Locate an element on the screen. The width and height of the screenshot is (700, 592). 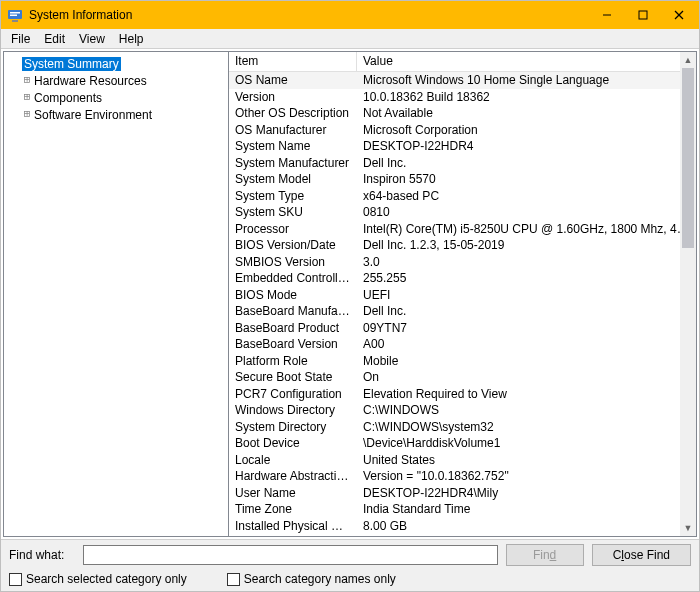
checkbox-icon is located at coordinates (234, 580).